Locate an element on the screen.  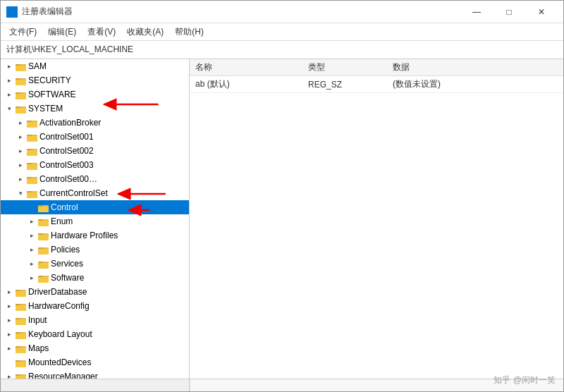
expand-arrow-input is located at coordinates (9, 320).